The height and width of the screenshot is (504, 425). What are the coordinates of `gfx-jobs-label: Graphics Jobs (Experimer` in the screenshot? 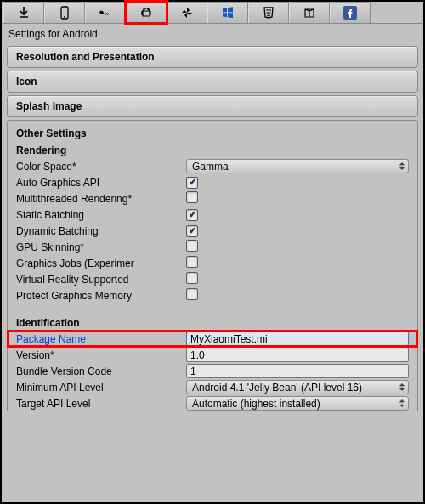 It's located at (101, 263).